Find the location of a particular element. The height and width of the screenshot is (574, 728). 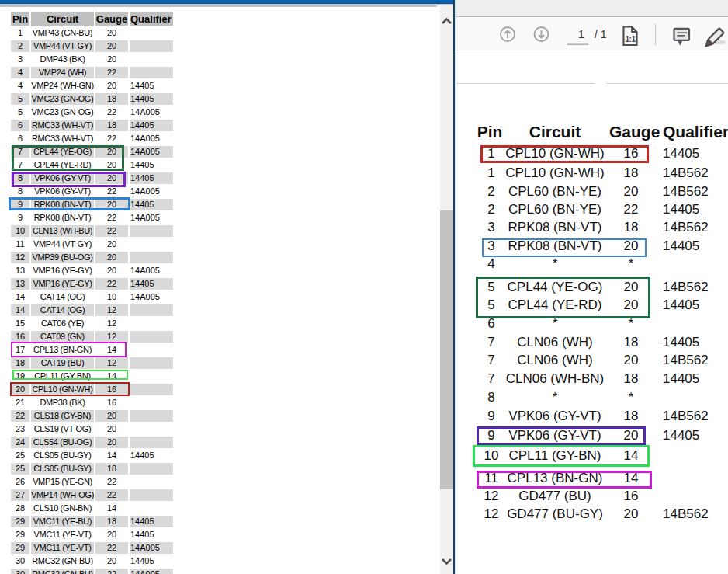

svg-text: 1 is located at coordinates (581, 34).